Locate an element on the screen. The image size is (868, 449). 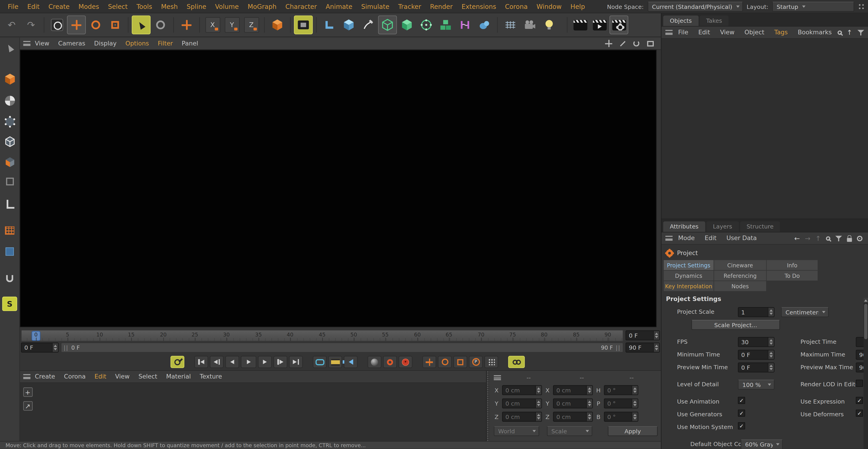
material-menu-texture: Texture is located at coordinates (211, 377).